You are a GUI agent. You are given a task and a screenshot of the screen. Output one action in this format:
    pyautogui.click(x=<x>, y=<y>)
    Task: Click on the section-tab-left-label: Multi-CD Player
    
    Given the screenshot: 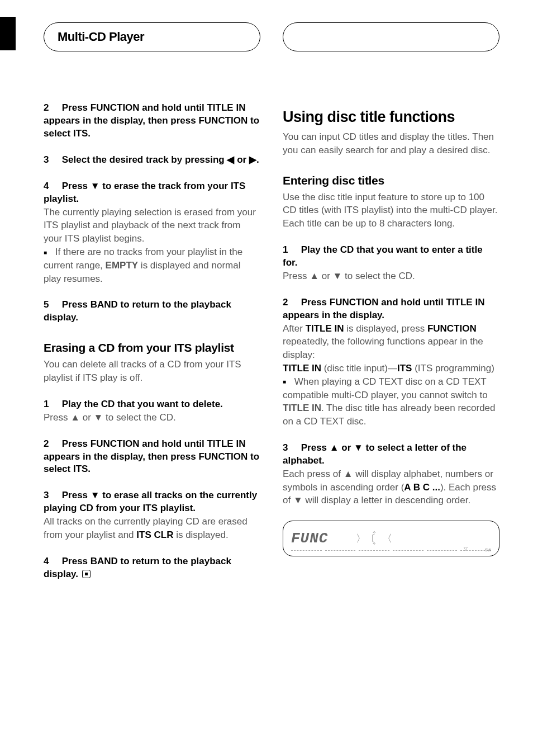 What is the action you would take?
    pyautogui.click(x=101, y=37)
    